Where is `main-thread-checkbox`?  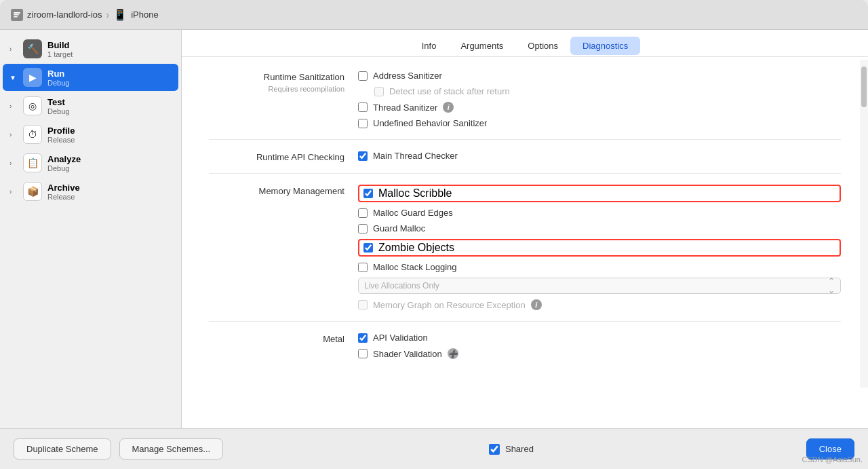 main-thread-checkbox is located at coordinates (363, 156).